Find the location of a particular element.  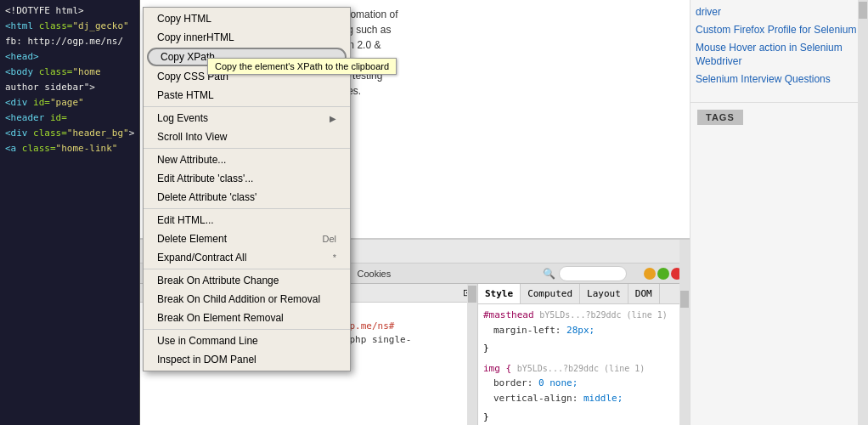

menu-item-command-line: Use in Command Line is located at coordinates (246, 341).